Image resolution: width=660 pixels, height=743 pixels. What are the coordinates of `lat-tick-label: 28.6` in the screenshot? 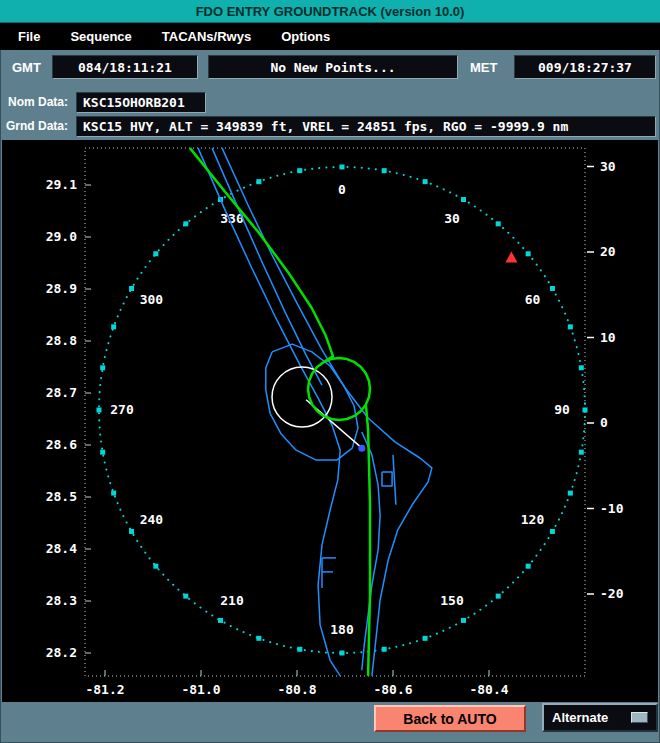 It's located at (62, 444).